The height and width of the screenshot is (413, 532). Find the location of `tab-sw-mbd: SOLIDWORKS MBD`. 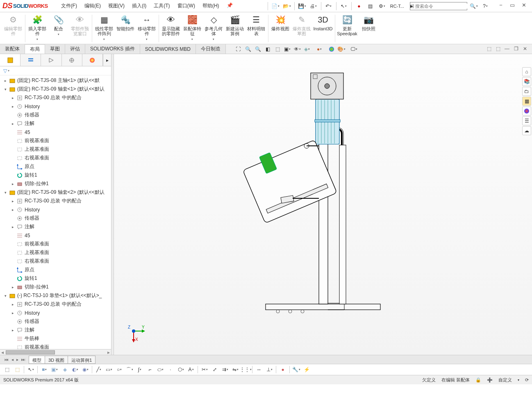

tab-sw-mbd: SOLIDWORKS MBD is located at coordinates (168, 49).